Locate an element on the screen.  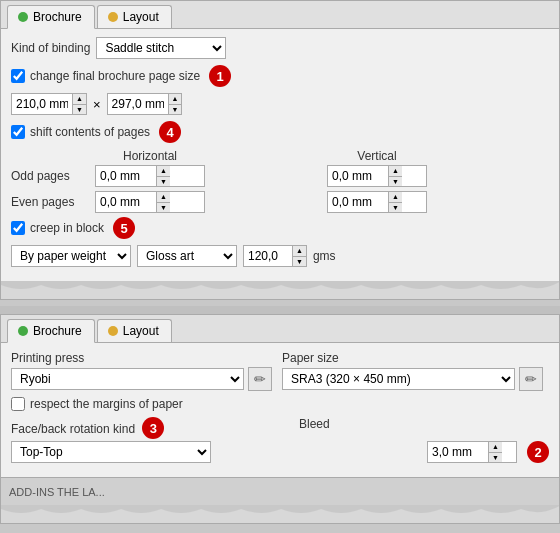
bleed-spinbox: ▲ ▼ is located at coordinates (472, 452).